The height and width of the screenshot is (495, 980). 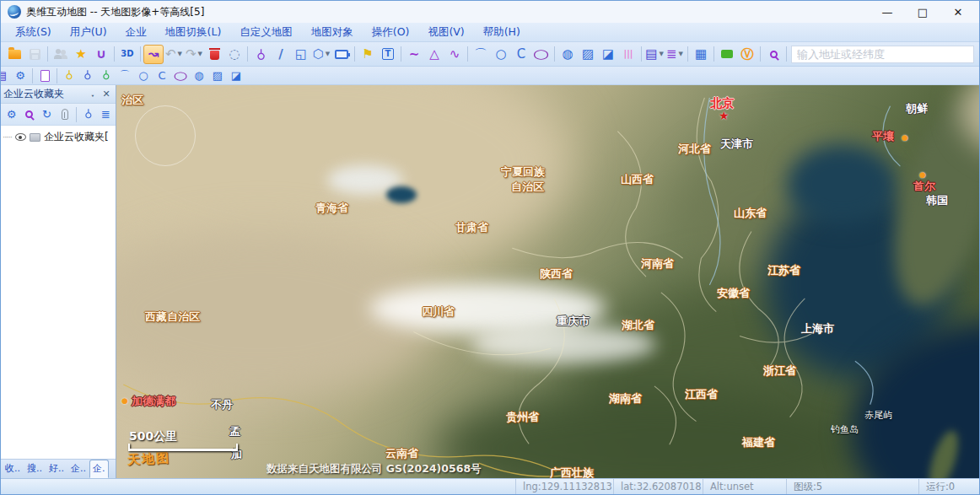 I want to click on label-shanxi: 山西省, so click(x=638, y=180).